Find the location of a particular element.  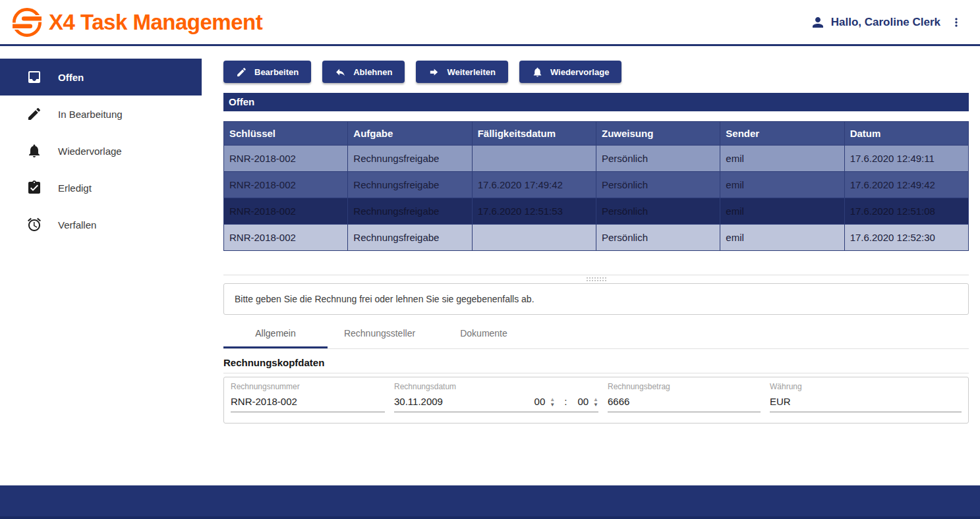

task-list-title: Offen is located at coordinates (596, 102).